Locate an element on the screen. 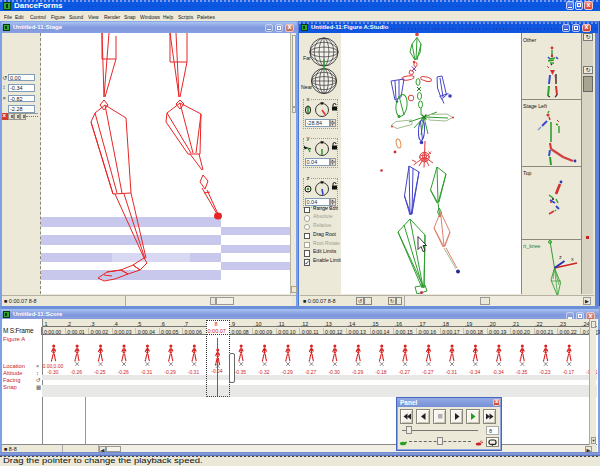 Image resolution: width=600 pixels, height=466 pixels. svg-text: x is located at coordinates (572, 259).